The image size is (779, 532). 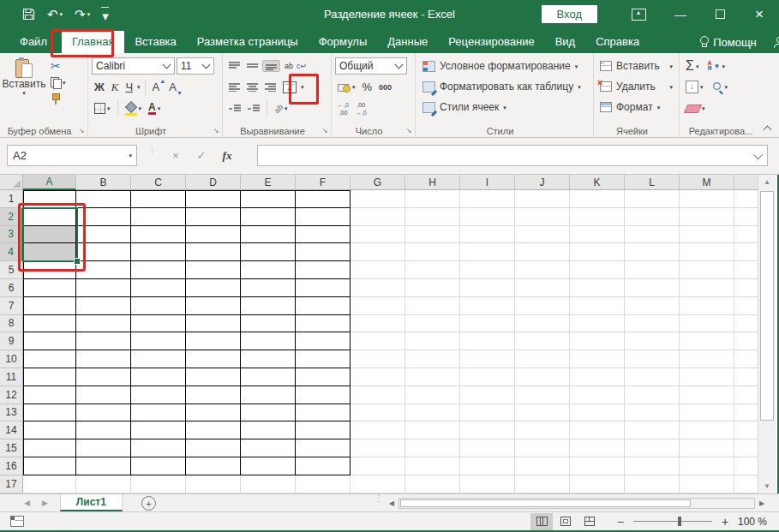 What do you see at coordinates (103, 108) in the screenshot?
I see `borders-button: ▾` at bounding box center [103, 108].